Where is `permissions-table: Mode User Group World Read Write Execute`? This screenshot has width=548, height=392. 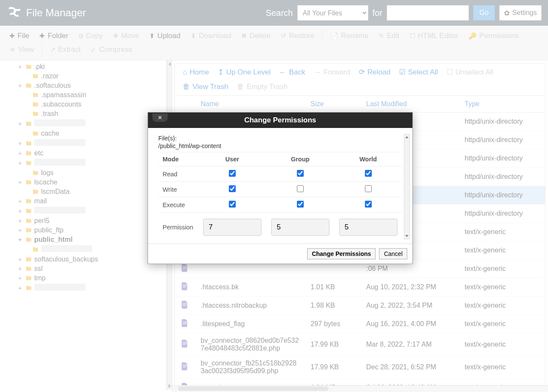 permissions-table: Mode User Group World Read Write Execute is located at coordinates (280, 196).